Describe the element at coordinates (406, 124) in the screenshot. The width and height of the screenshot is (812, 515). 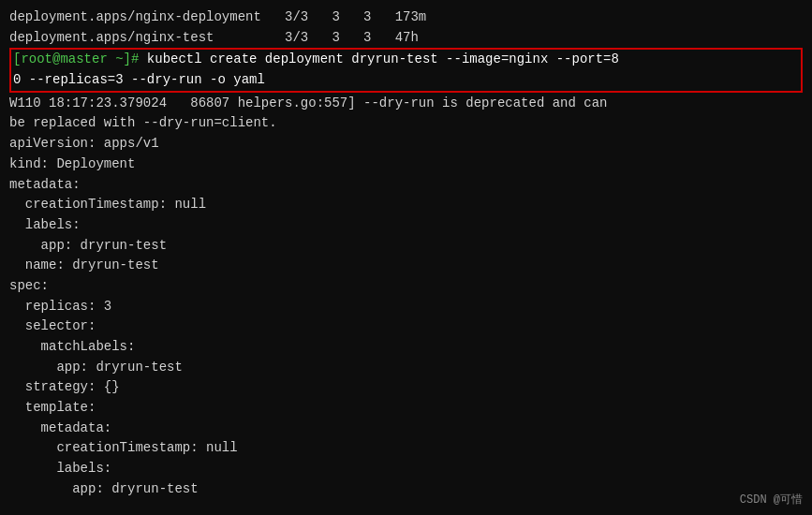
I see `warning-line-2: be replaced with --dry-run=client.` at that location.